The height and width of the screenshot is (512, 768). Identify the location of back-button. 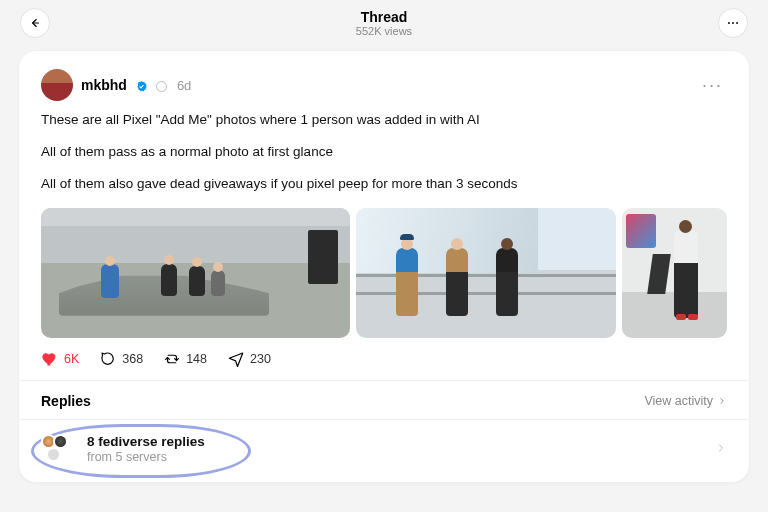
(35, 23).